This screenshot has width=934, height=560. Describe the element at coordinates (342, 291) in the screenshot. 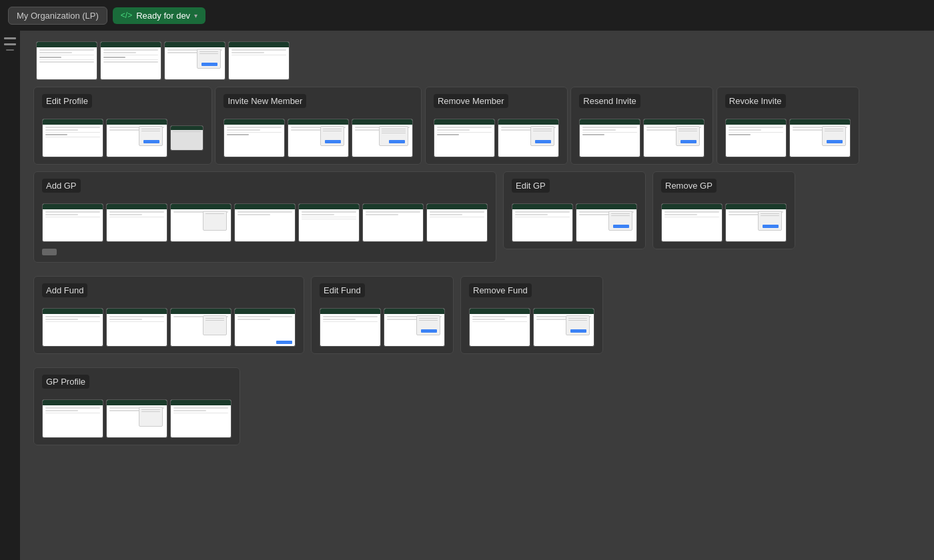

I see `section-label-edit-fund: Edit Fund` at that location.